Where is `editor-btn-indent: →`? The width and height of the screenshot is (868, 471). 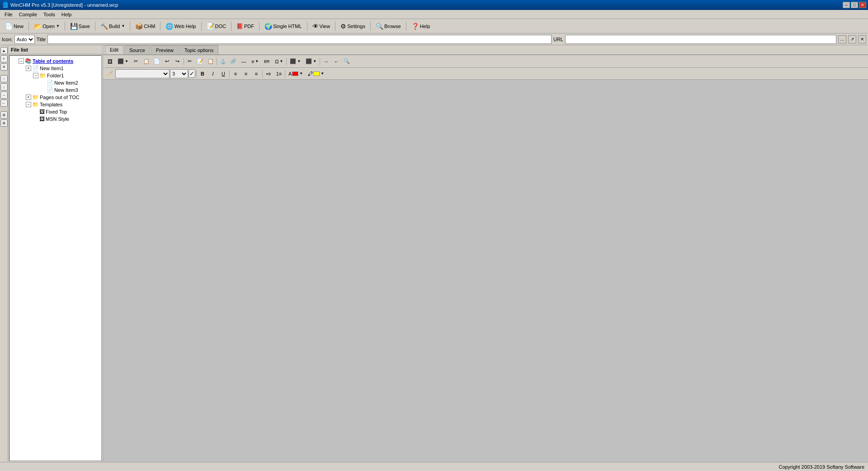
editor-btn-indent: → is located at coordinates (326, 62).